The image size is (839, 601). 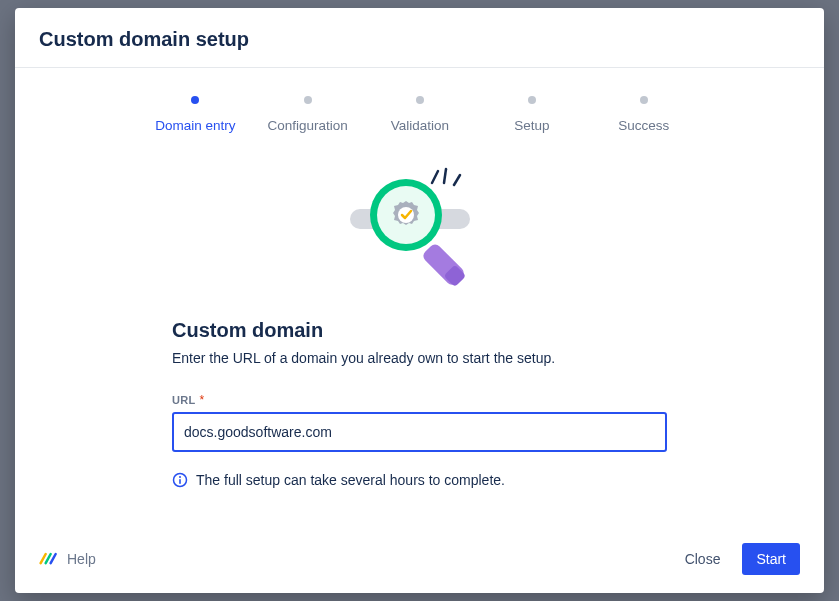 What do you see at coordinates (406, 215) in the screenshot?
I see `magnifier-lens-icon` at bounding box center [406, 215].